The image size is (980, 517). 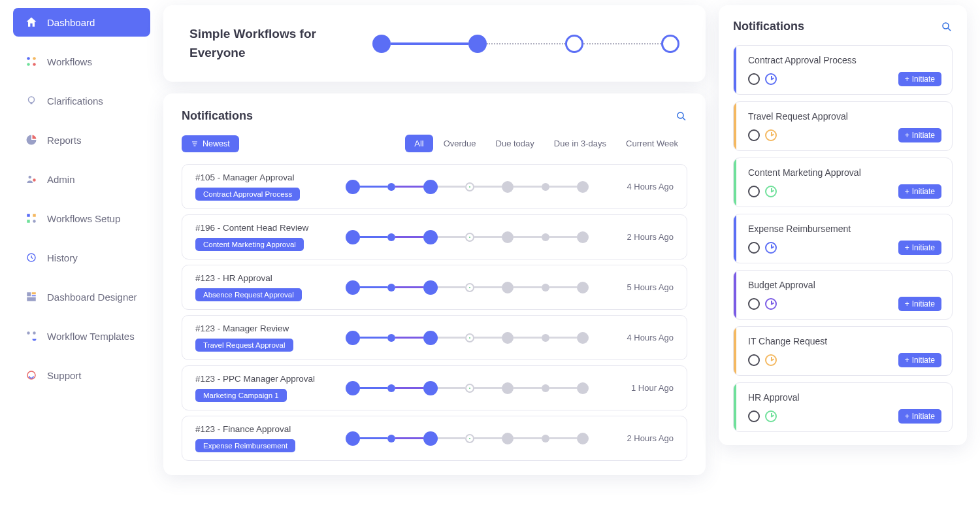 I want to click on workflow-card: Budget Approval + Initiate, so click(x=843, y=295).